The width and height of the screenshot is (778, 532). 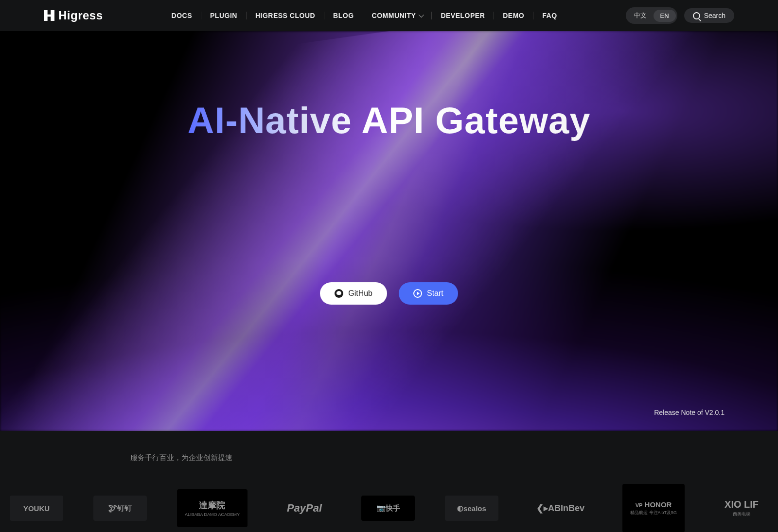 I want to click on github-button: GitHub, so click(x=354, y=293).